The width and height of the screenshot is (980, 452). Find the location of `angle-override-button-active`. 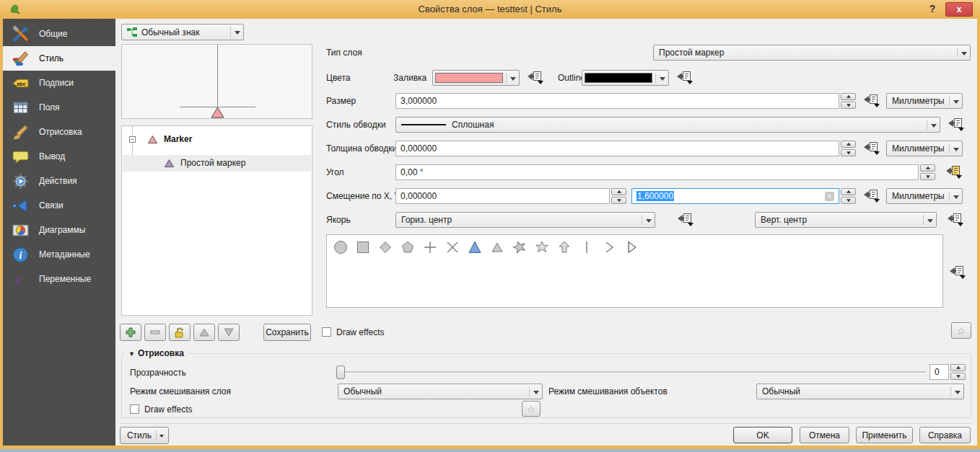

angle-override-button-active is located at coordinates (954, 172).